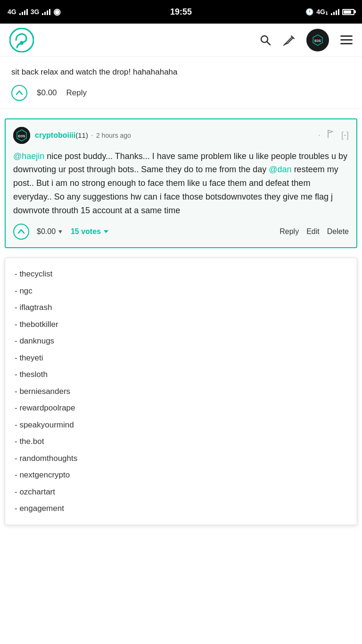 This screenshot has width=362, height=644. I want to click on status-bar-right: 🕐 4G₁, so click(330, 12).